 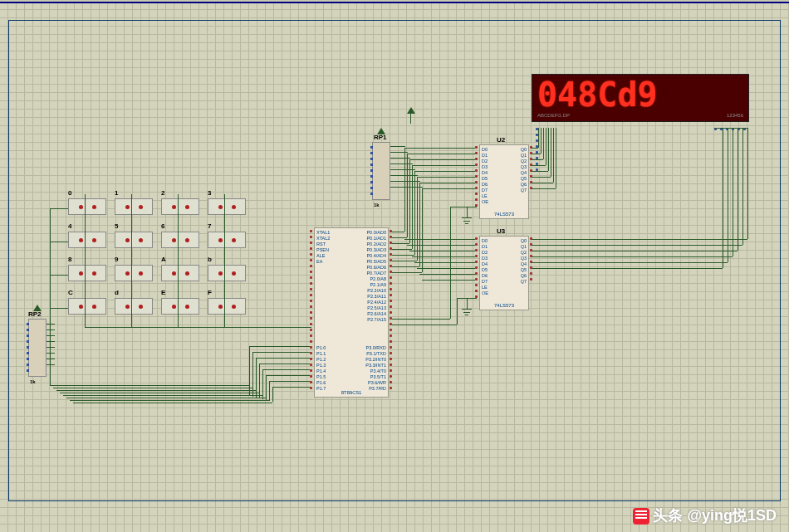 What do you see at coordinates (640, 98) in the screenshot?
I see `seven-segment-display: 0 4 8 C d 9 ABCDEFG.DP 123456` at bounding box center [640, 98].